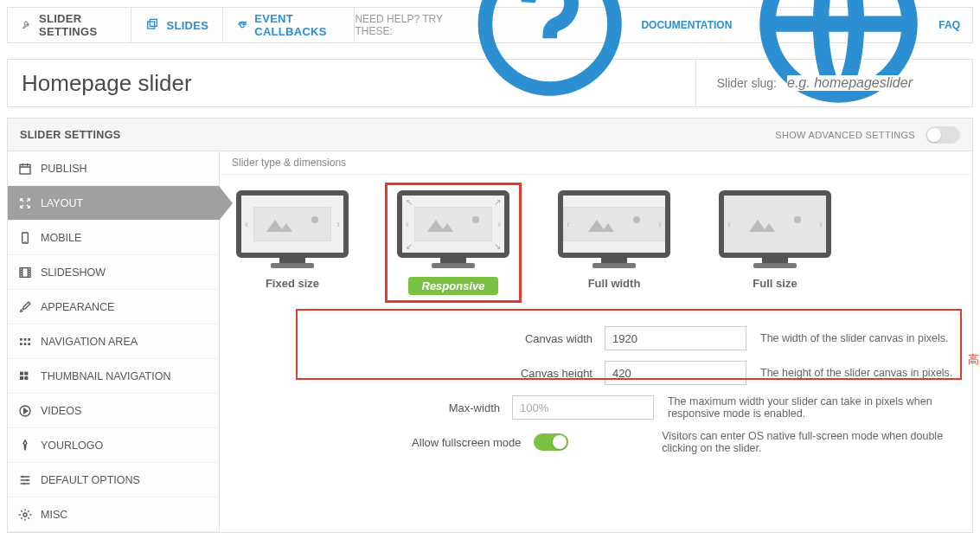 This screenshot has width=980, height=539. Describe the element at coordinates (614, 242) in the screenshot. I see `type-fullwidth: ‹› Full width` at that location.